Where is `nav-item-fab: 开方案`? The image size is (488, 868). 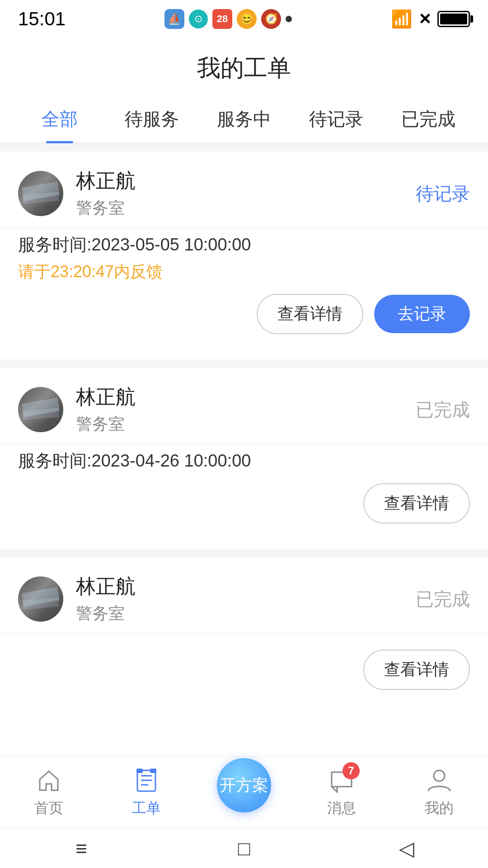 nav-item-fab: 开方案 is located at coordinates (244, 792).